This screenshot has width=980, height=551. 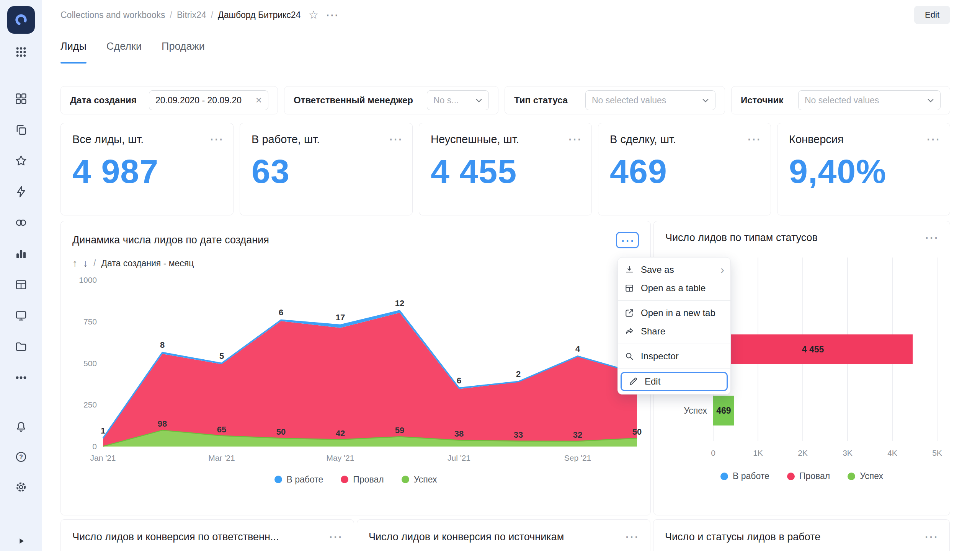 What do you see at coordinates (505, 171) in the screenshot?
I see `kpi-value: 4 455` at bounding box center [505, 171].